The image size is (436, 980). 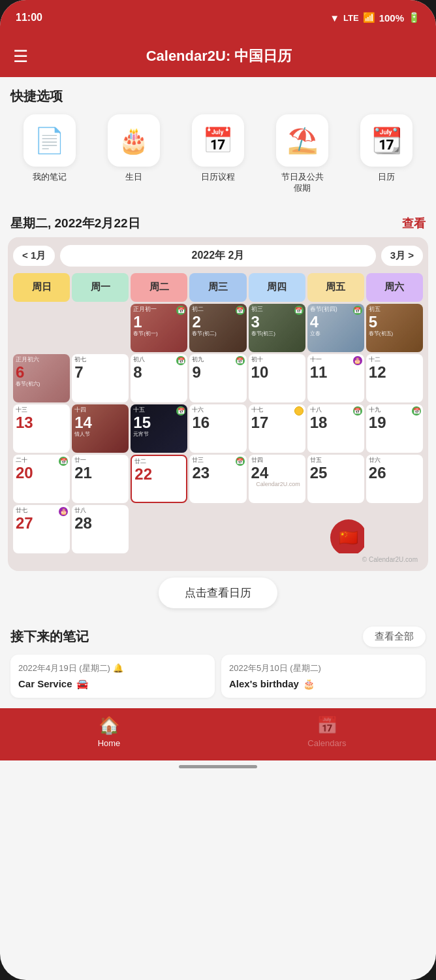 I want to click on note-card-0: 2022年4月19日 (星期二) 🔔 Car Service 🚘, so click(x=112, y=676).